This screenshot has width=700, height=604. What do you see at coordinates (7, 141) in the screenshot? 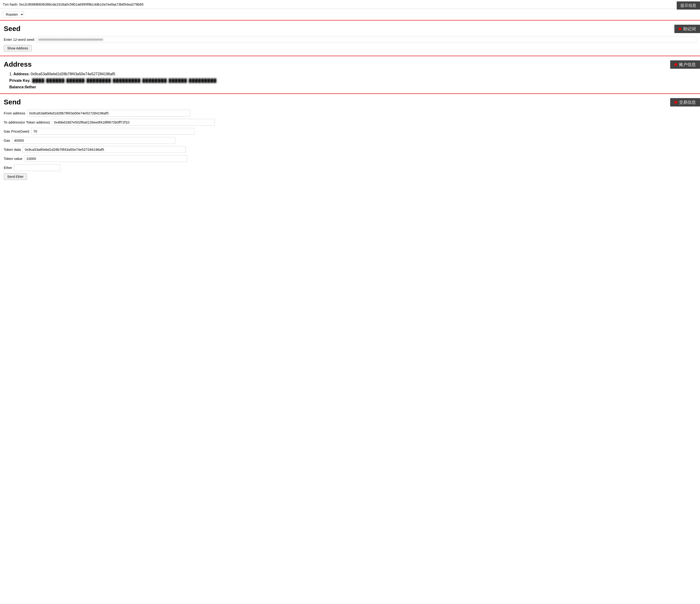
I see `gas-label: Gas` at bounding box center [7, 141].